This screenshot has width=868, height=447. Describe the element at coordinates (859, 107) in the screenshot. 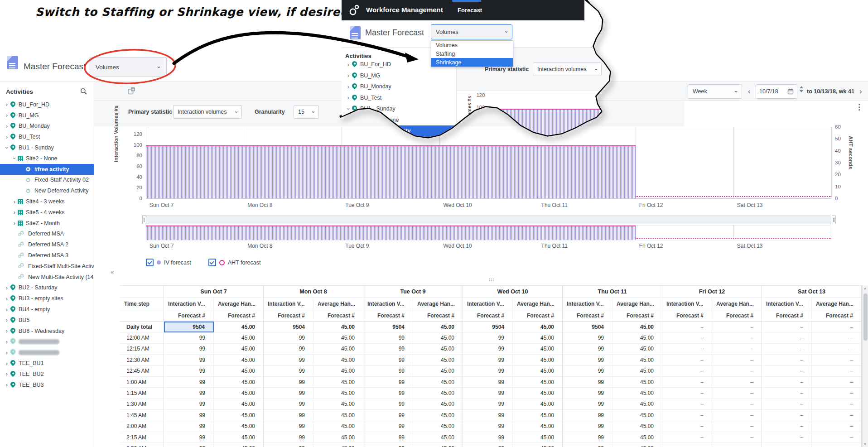

I see `kebab-menu-icon: ⋮` at that location.